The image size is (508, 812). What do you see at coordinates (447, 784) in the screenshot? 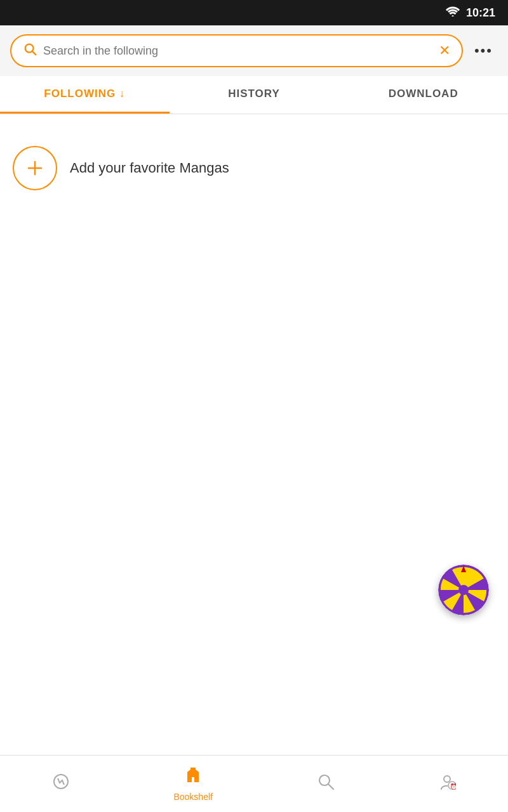
I see `nav-item-account: ⏰` at bounding box center [447, 784].